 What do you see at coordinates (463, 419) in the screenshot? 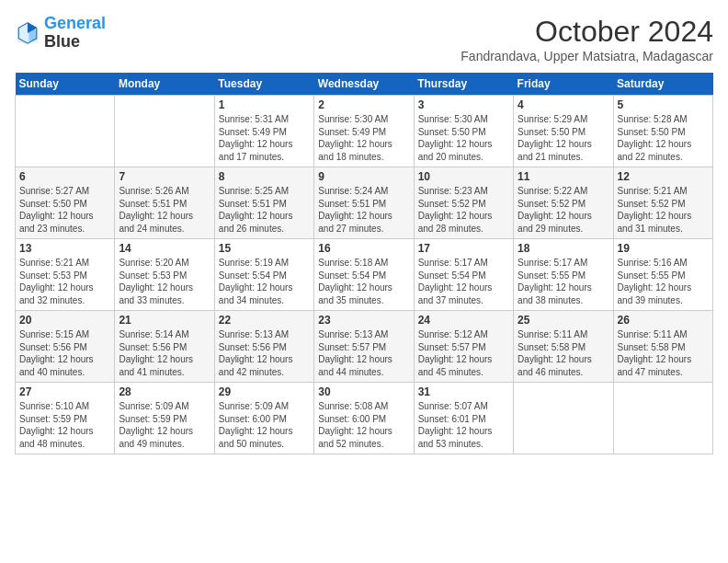
I see `calendar-cell: 31Sunrise: 5:07 AM Sunset: 6:01 PM Dayli…` at bounding box center [463, 419].